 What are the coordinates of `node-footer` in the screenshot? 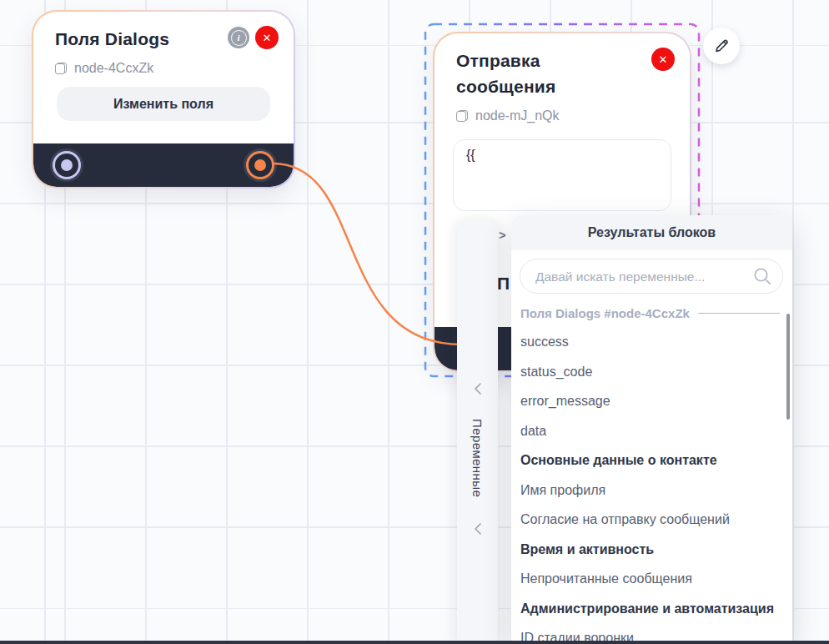 It's located at (163, 165).